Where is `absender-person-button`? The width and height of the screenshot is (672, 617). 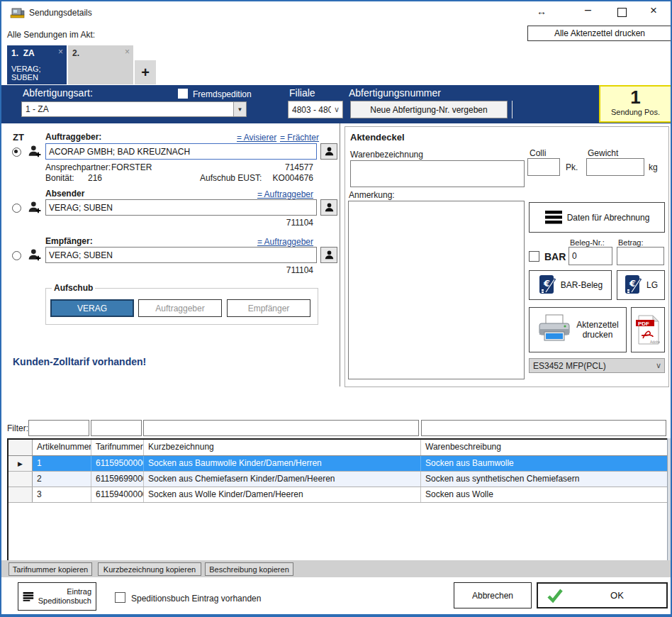 absender-person-button is located at coordinates (329, 207).